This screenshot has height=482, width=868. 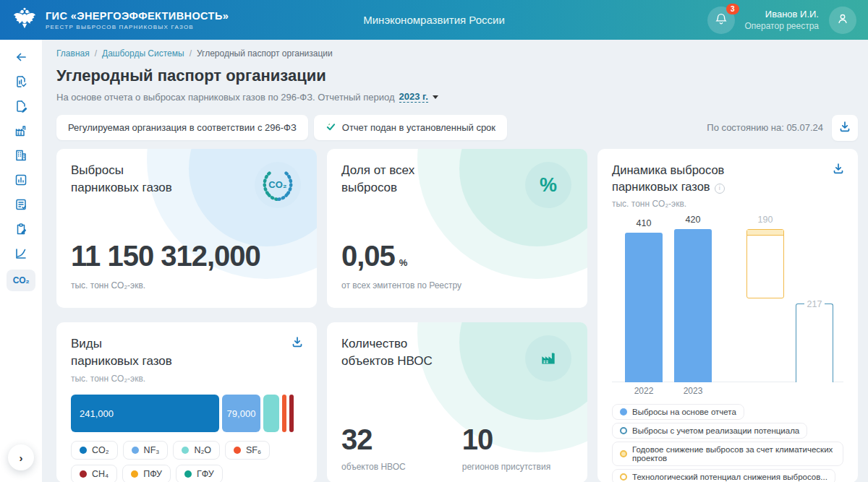 What do you see at coordinates (843, 20) in the screenshot?
I see `user-avatar` at bounding box center [843, 20].